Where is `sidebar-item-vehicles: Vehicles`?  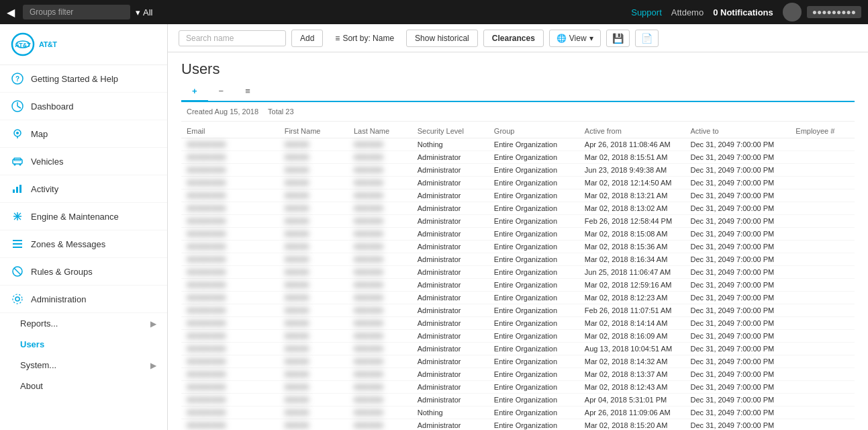
sidebar-item-vehicles: Vehicles is located at coordinates (83, 161).